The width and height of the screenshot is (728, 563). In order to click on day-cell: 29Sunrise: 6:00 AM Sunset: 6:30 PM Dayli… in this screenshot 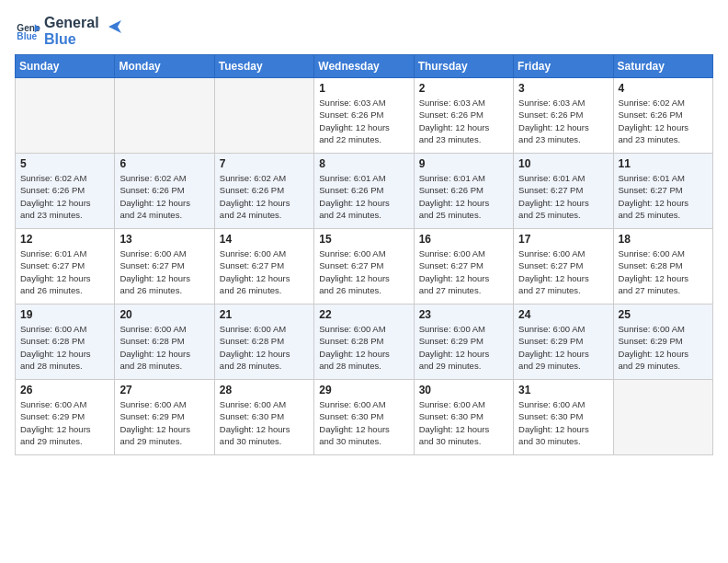, I will do `click(364, 418)`.